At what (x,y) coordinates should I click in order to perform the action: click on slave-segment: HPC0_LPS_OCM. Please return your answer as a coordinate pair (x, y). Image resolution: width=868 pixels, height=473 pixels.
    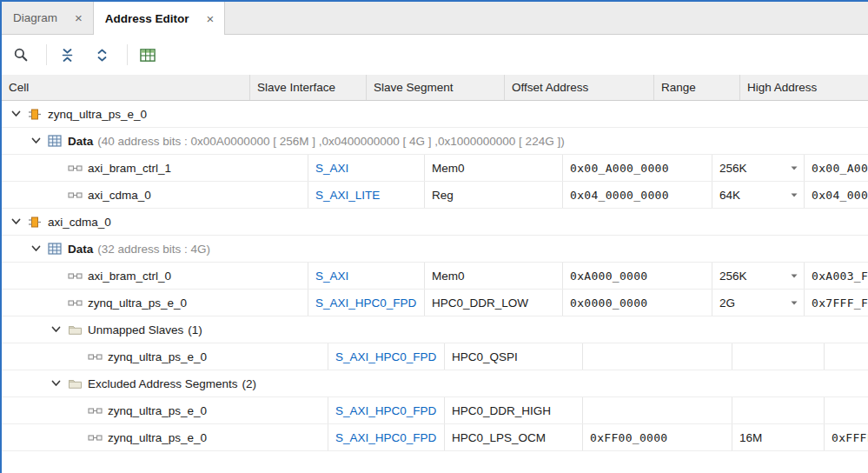
    Looking at the image, I should click on (499, 438).